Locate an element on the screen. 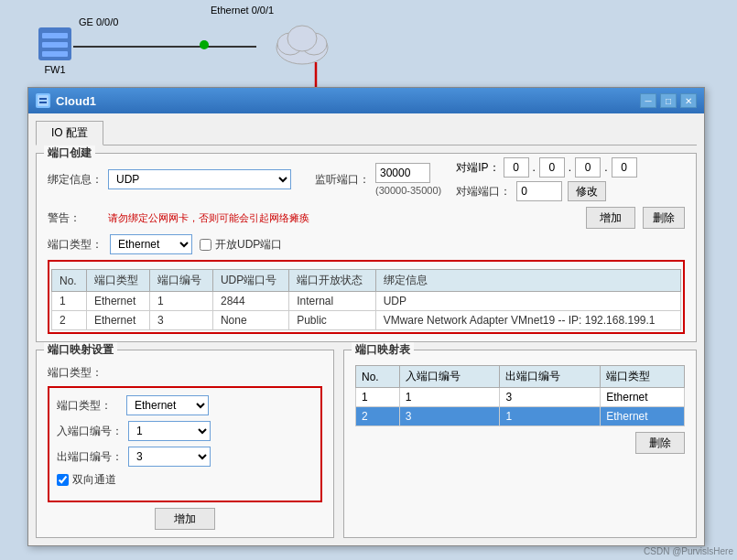 The height and width of the screenshot is (560, 737). in-port-select: 1 is located at coordinates (169, 431).